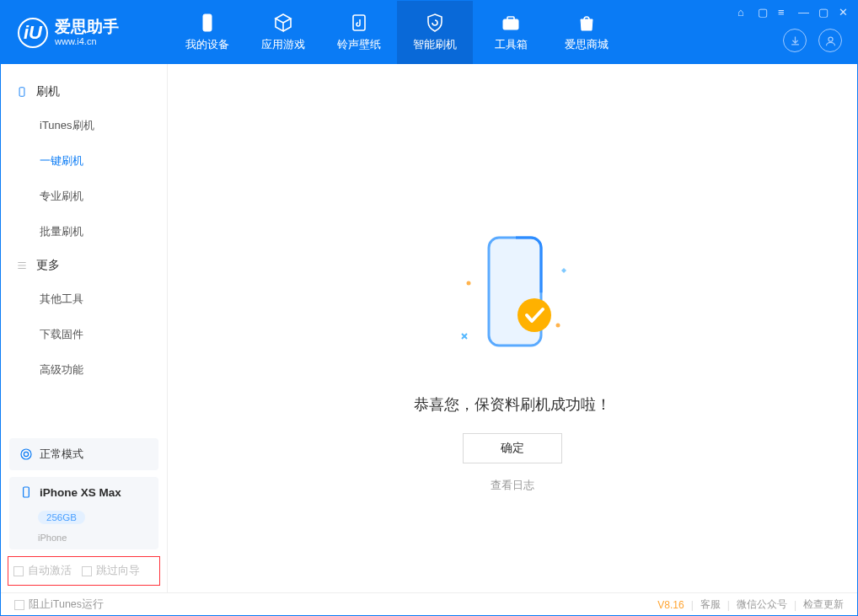 The height and width of the screenshot is (616, 858). Describe the element at coordinates (512, 302) in the screenshot. I see `success-illustration` at that location.